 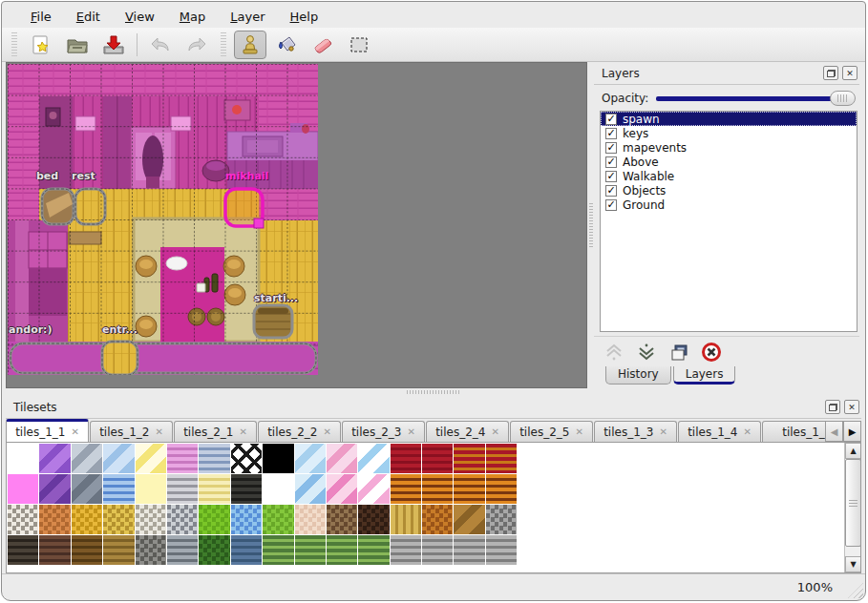 I want to click on layer-row-objects: Objects, so click(x=729, y=191).